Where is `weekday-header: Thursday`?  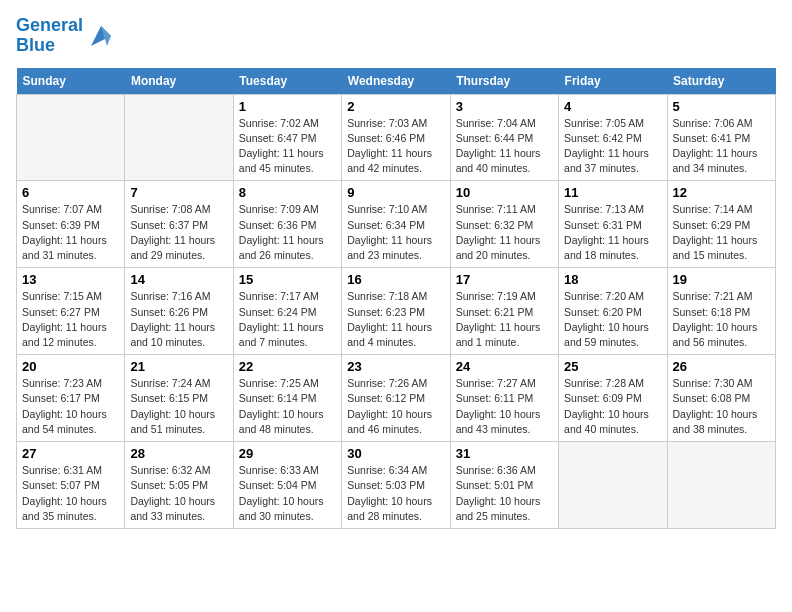
weekday-header: Thursday is located at coordinates (504, 82).